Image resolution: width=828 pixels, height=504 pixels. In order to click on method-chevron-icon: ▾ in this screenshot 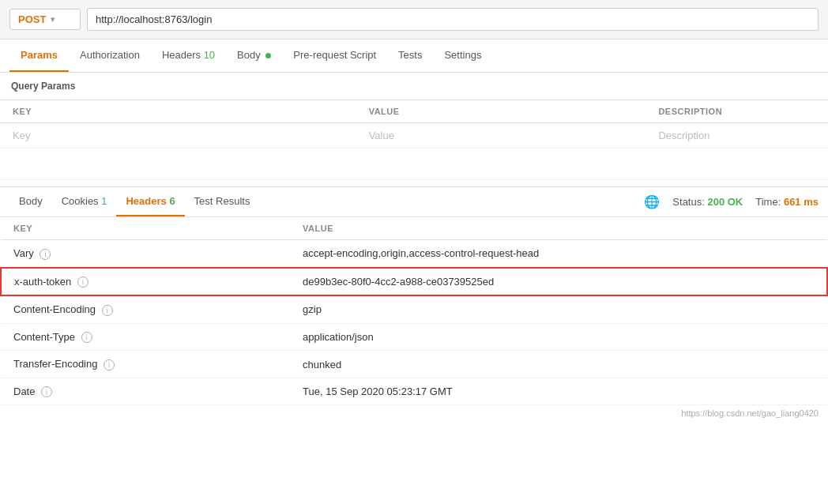, I will do `click(52, 19)`.